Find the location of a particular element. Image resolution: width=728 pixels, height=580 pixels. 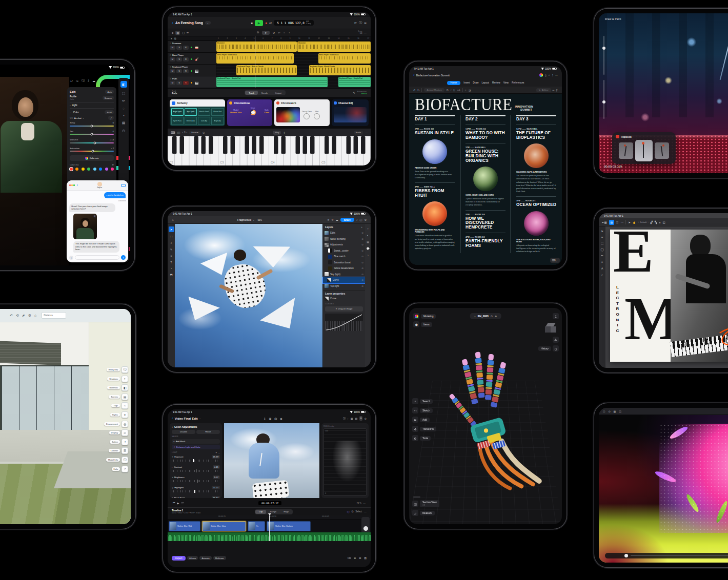

outliner-icon: ☰ is located at coordinates (125, 451).